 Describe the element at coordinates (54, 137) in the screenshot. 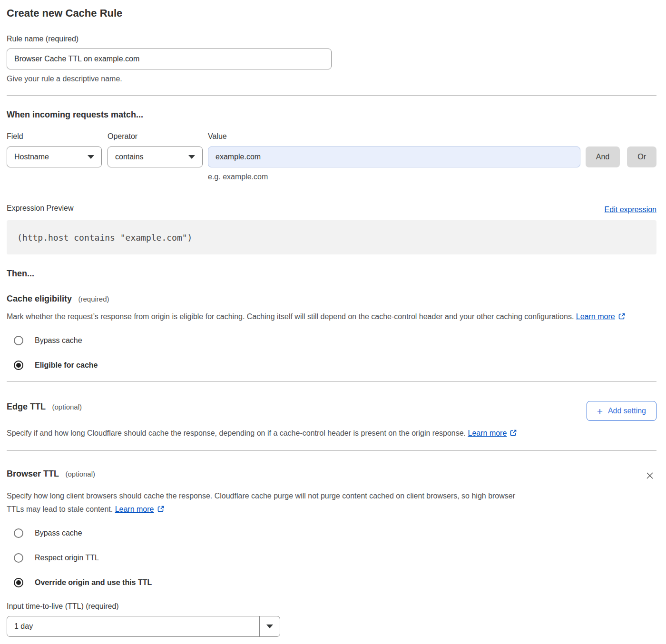

I see `field-label: Field` at that location.